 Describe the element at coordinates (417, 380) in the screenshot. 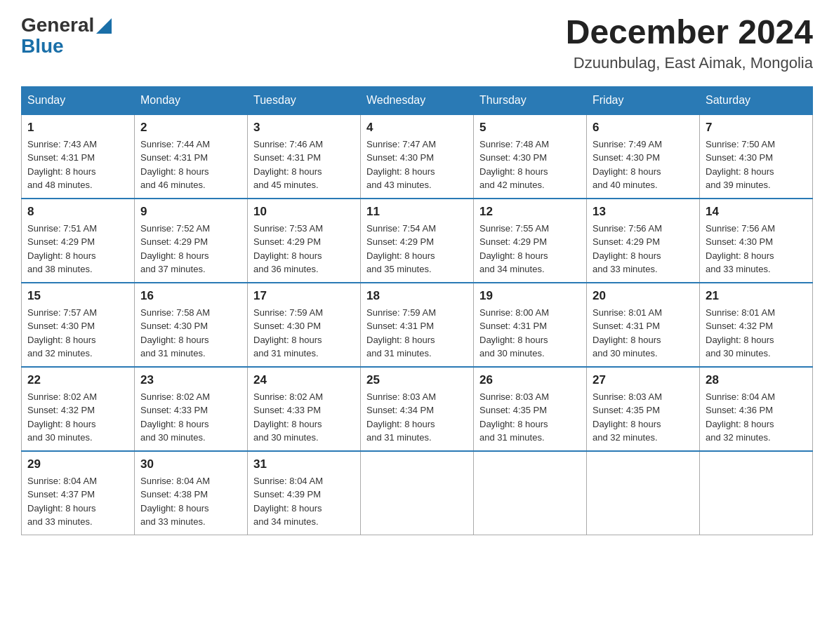

I see `day-number: 25` at that location.